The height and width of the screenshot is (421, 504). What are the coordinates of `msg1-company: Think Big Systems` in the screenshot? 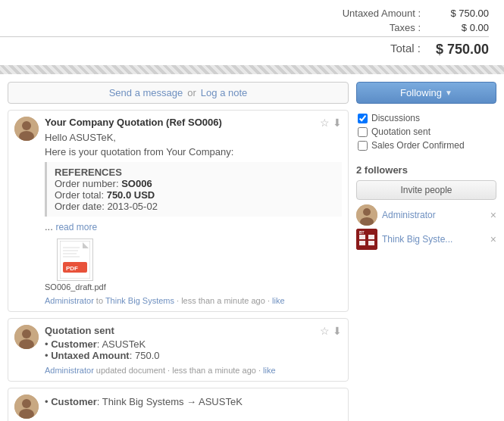 It's located at (139, 301).